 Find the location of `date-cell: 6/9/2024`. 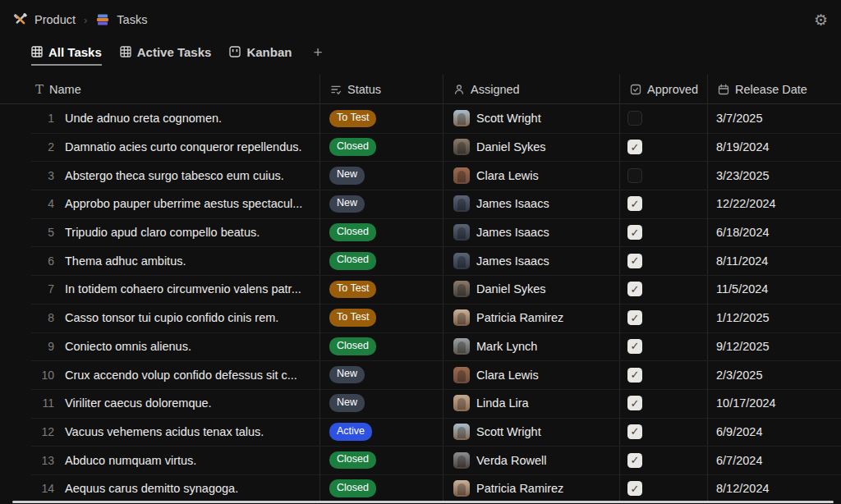

date-cell: 6/9/2024 is located at coordinates (774, 432).